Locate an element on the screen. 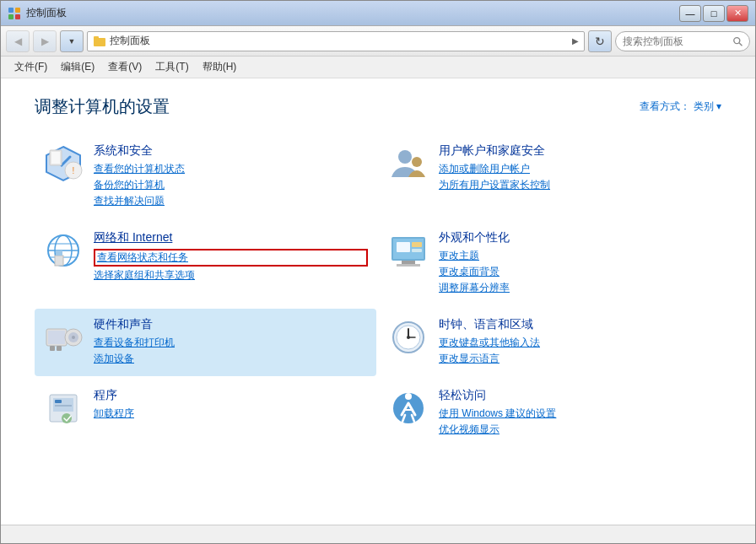 This screenshot has width=756, height=544. menu-tools: 工具(T) is located at coordinates (172, 67).